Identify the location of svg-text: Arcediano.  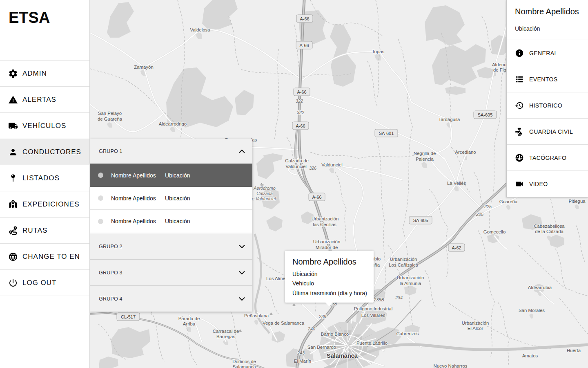
(466, 152).